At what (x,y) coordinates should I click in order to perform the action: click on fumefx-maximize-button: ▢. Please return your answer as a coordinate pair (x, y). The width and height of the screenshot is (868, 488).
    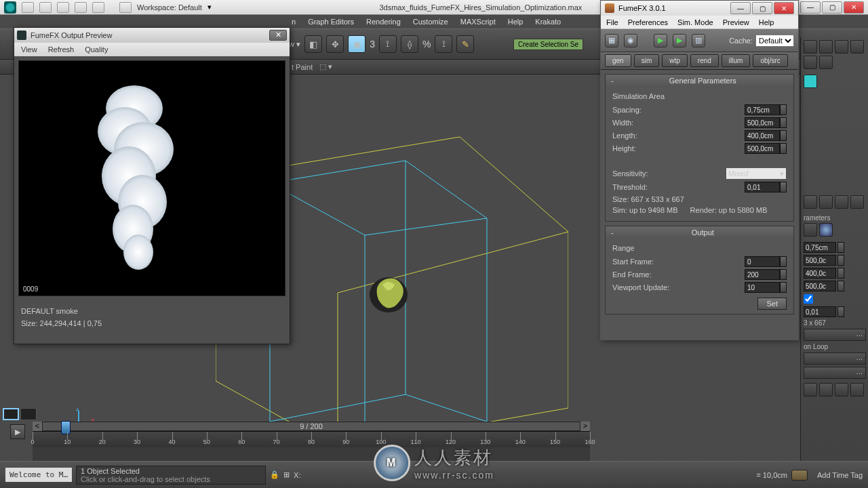
    Looking at the image, I should click on (762, 8).